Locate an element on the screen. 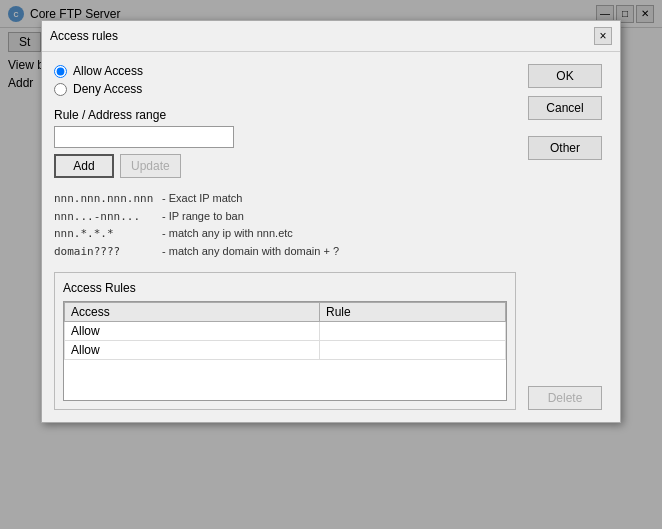  button-row: Add Update is located at coordinates (285, 166).